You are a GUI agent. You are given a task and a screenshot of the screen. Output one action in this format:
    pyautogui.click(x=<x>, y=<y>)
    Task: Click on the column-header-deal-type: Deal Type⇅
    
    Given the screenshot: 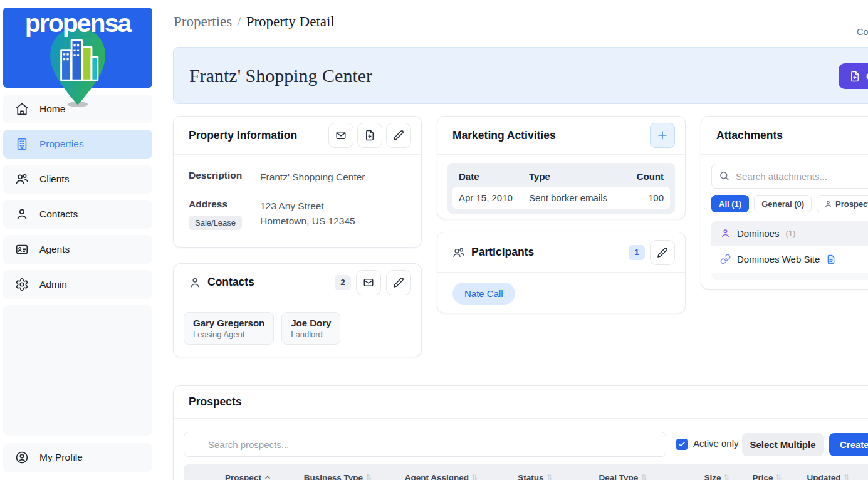 What is the action you would take?
    pyautogui.click(x=623, y=476)
    